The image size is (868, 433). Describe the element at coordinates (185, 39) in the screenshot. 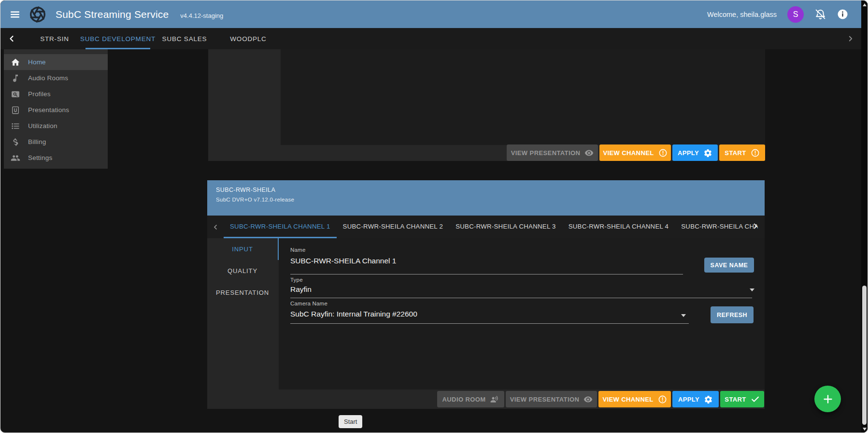

I see `org-tab-subc-sales: SUBC SALES` at that location.